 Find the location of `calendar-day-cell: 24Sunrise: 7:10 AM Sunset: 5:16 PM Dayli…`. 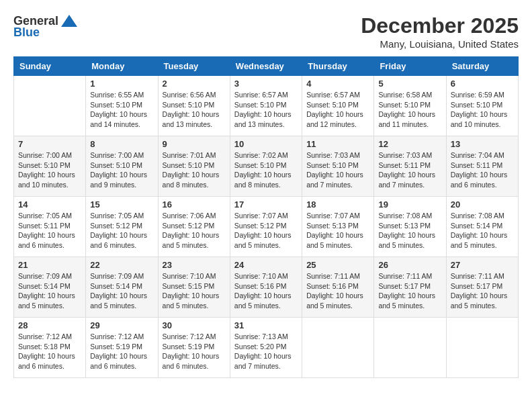

calendar-day-cell: 24Sunrise: 7:10 AM Sunset: 5:16 PM Dayli… is located at coordinates (266, 287).